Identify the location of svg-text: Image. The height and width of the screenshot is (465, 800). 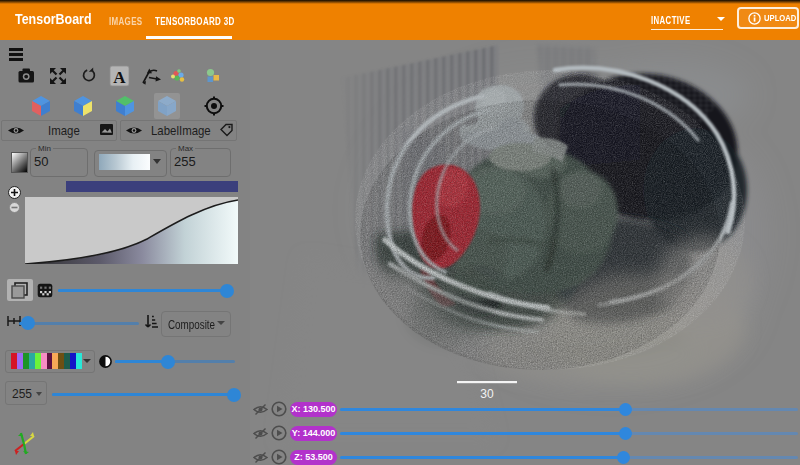
(64, 130).